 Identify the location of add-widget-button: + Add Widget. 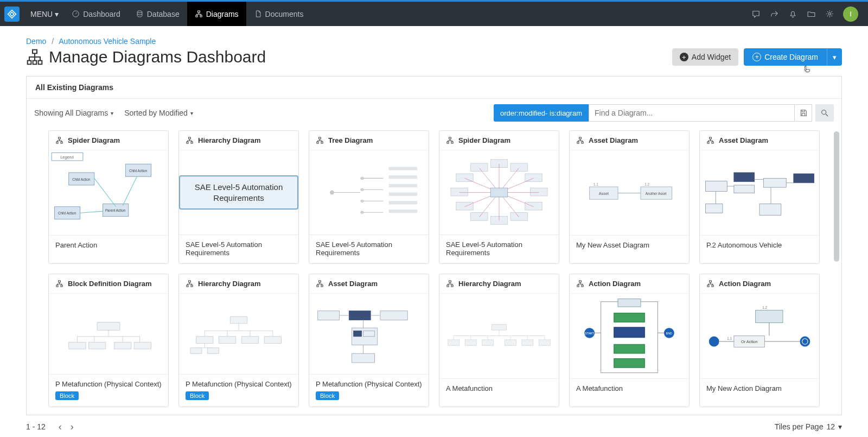
(705, 57).